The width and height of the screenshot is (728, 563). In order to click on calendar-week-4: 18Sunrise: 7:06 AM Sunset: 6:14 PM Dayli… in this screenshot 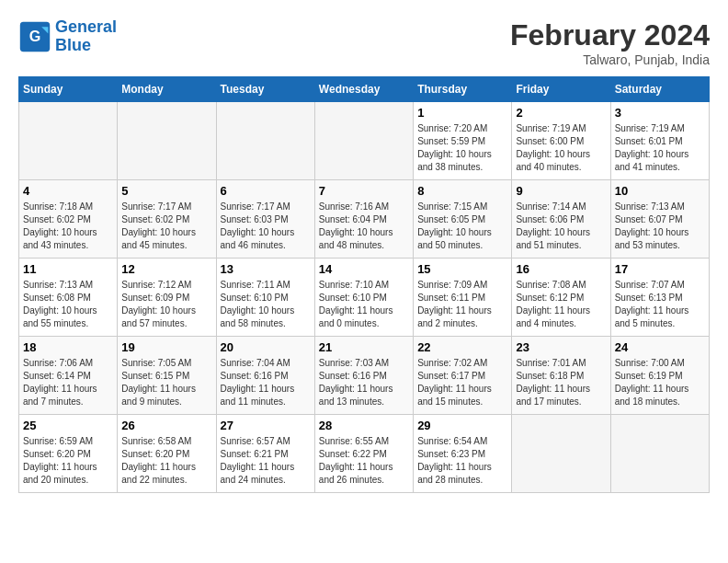, I will do `click(364, 375)`.